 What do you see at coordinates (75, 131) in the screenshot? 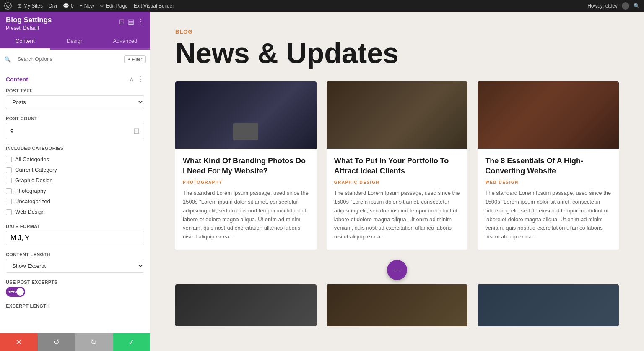
I see `post-count-input-wrapper: ⊟` at bounding box center [75, 131].